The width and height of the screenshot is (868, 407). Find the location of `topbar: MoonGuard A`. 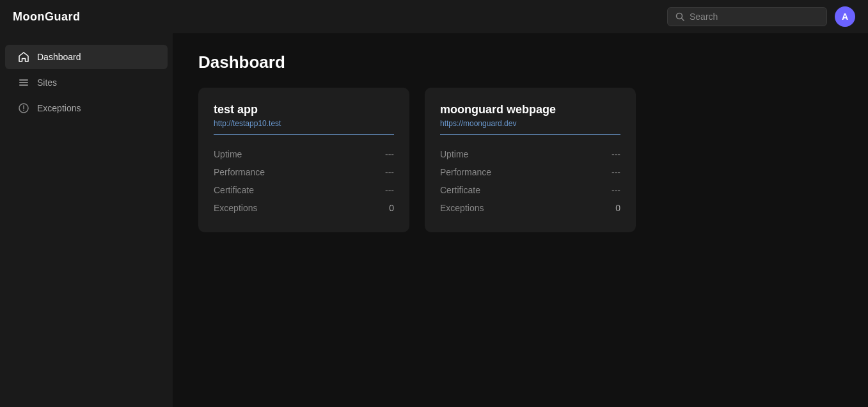

topbar: MoonGuard A is located at coordinates (434, 17).